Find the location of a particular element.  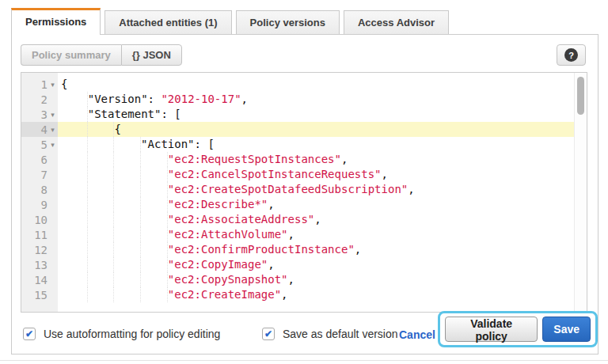

save-button: Save is located at coordinates (567, 329).